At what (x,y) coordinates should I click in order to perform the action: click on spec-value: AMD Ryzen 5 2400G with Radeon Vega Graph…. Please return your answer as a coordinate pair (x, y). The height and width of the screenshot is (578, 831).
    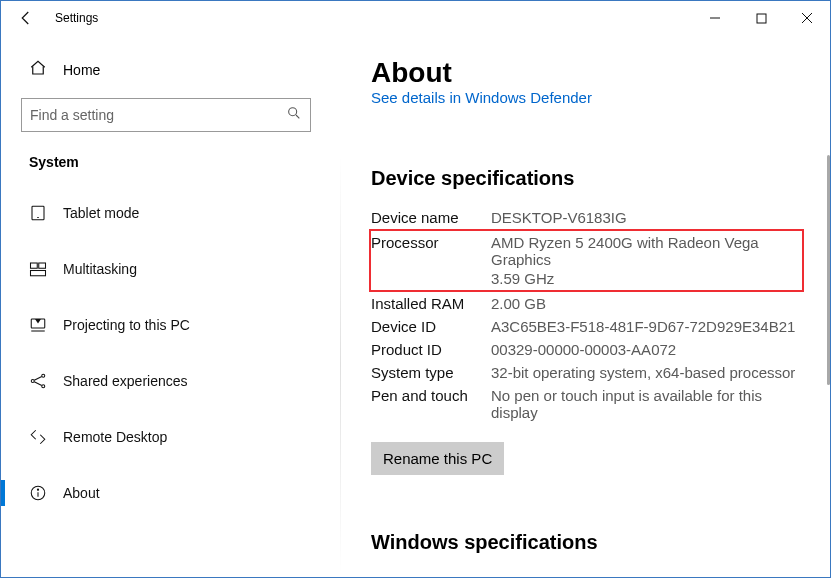
    Looking at the image, I should click on (644, 251).